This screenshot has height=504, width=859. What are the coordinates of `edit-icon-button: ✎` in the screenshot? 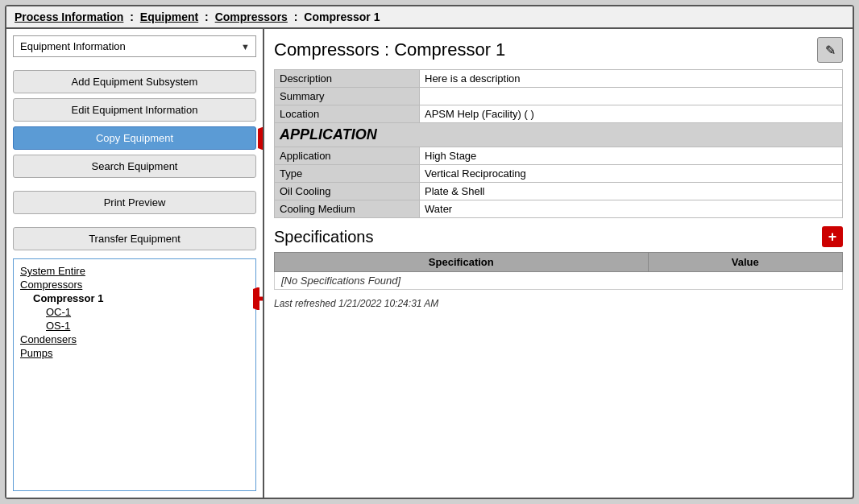 It's located at (830, 50).